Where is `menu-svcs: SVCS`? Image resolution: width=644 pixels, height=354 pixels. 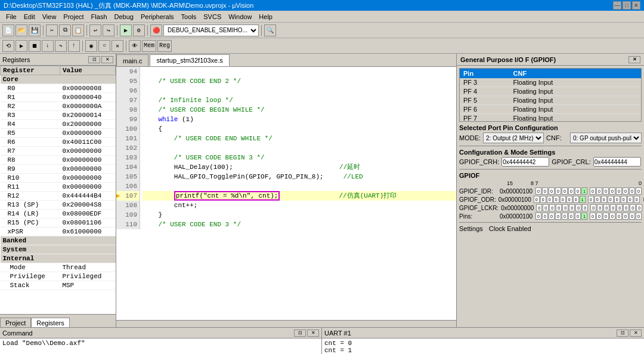
menu-svcs: SVCS is located at coordinates (212, 17).